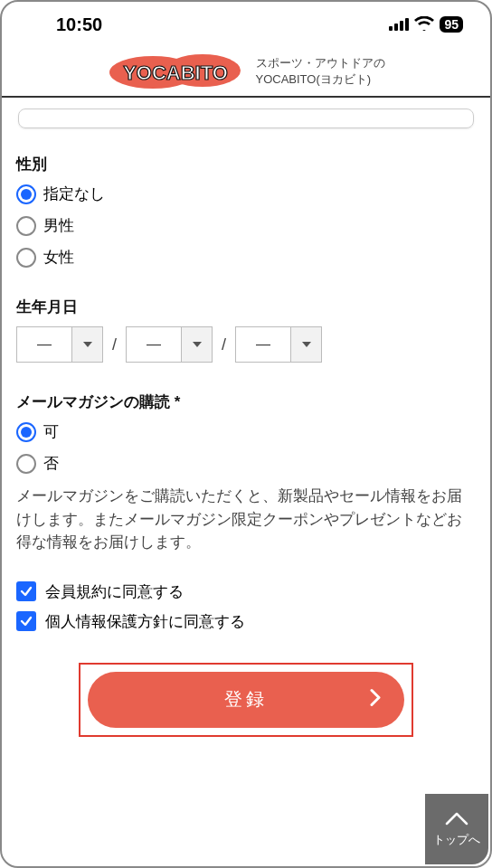 This screenshot has width=492, height=868. I want to click on tagline-line2: YOCABITO(ヨカビト), so click(320, 80).